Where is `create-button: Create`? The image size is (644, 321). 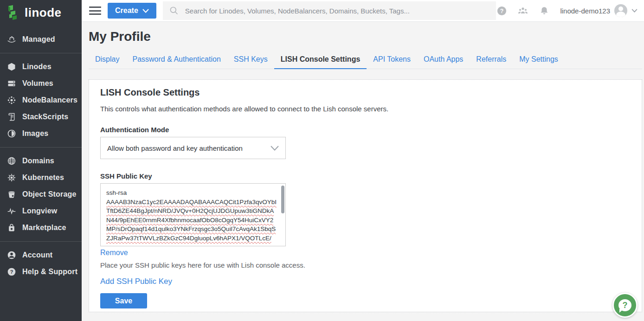
create-button: Create is located at coordinates (132, 11).